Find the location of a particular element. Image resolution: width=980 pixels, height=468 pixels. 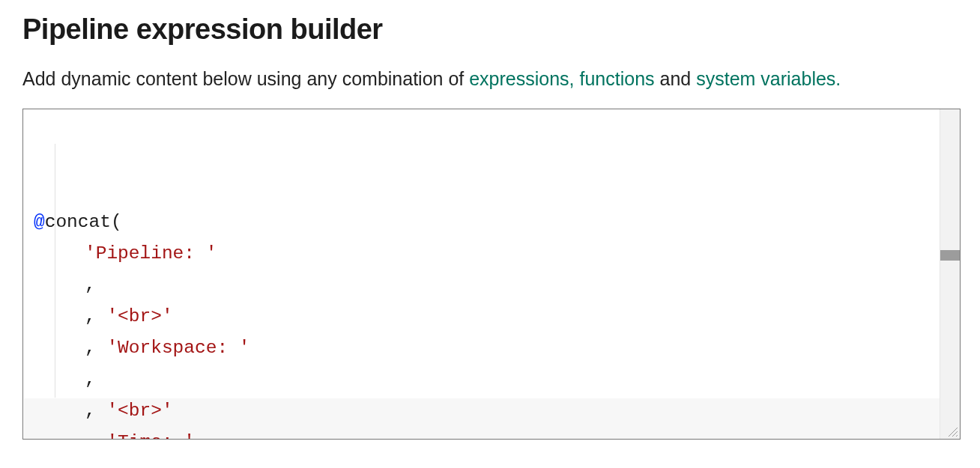

page-title: Pipeline expression builder is located at coordinates (490, 30).